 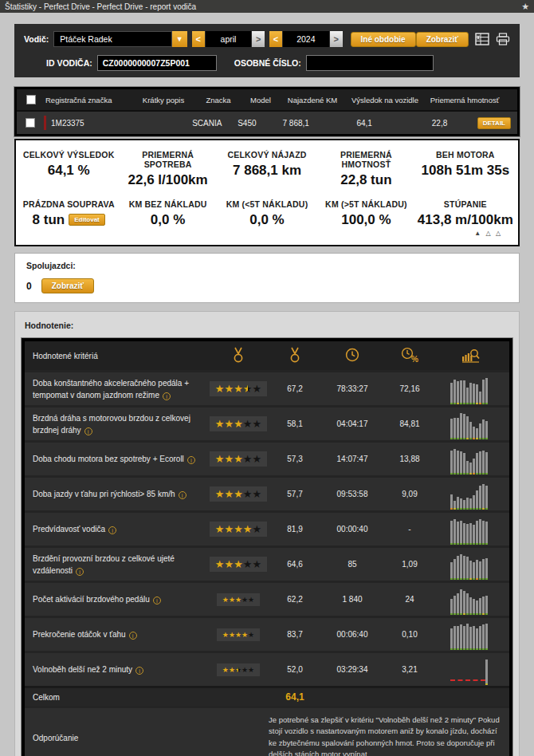 What do you see at coordinates (115, 697) in the screenshot?
I see `total-label: Celkom` at bounding box center [115, 697].